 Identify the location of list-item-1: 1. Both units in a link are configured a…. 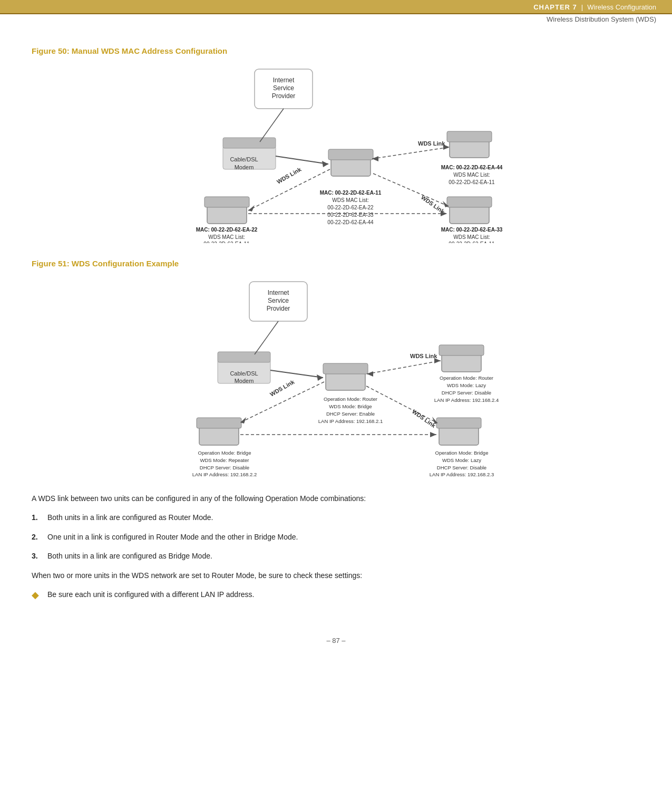
(336, 517).